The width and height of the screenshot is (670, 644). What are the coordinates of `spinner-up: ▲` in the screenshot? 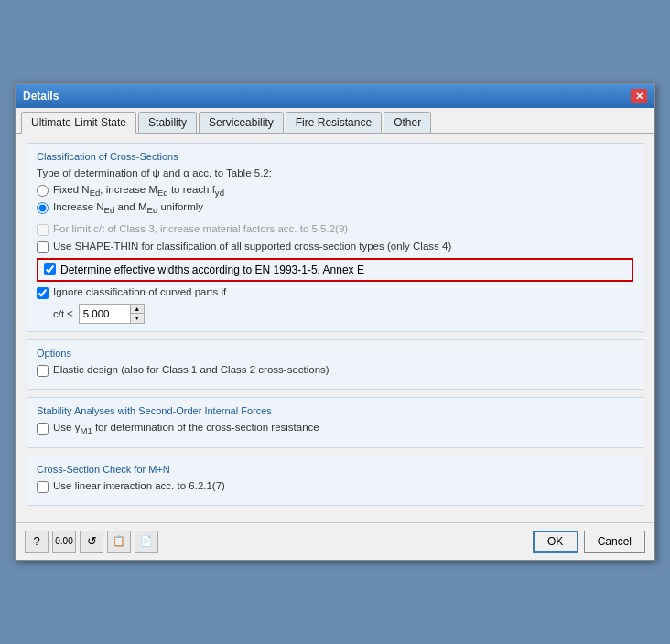 It's located at (137, 309).